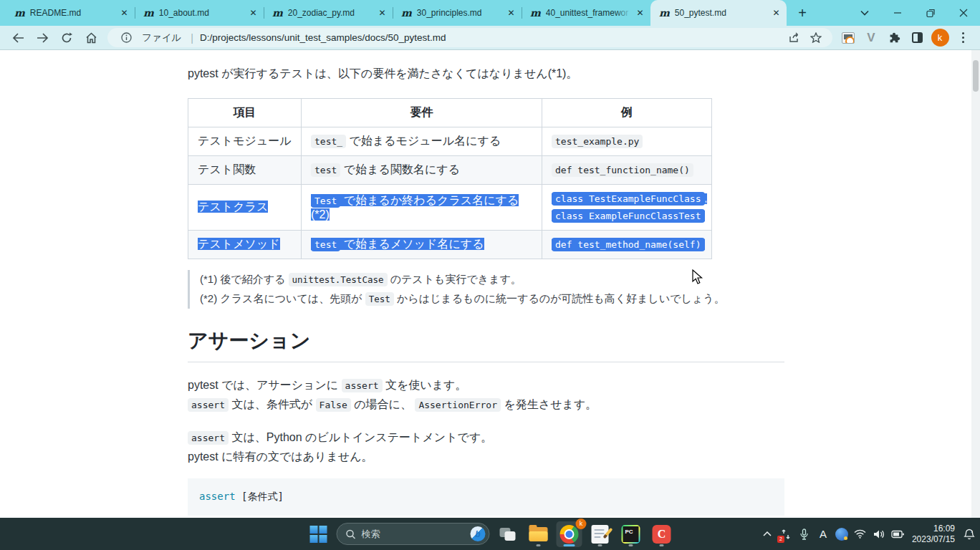  What do you see at coordinates (804, 534) in the screenshot?
I see `microphone-icon` at bounding box center [804, 534].